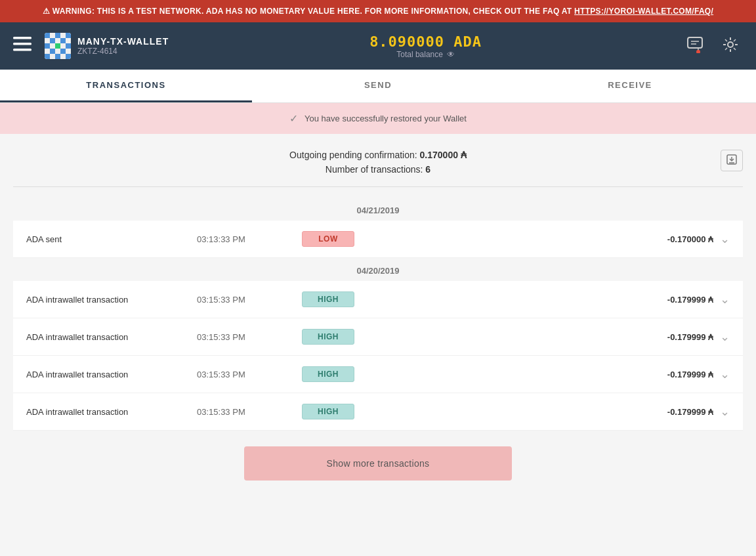  What do you see at coordinates (308, 11) in the screenshot?
I see `warning-text: ⚠ WARNING: THIS IS A TEST NETWORK. ADA H…` at bounding box center [308, 11].